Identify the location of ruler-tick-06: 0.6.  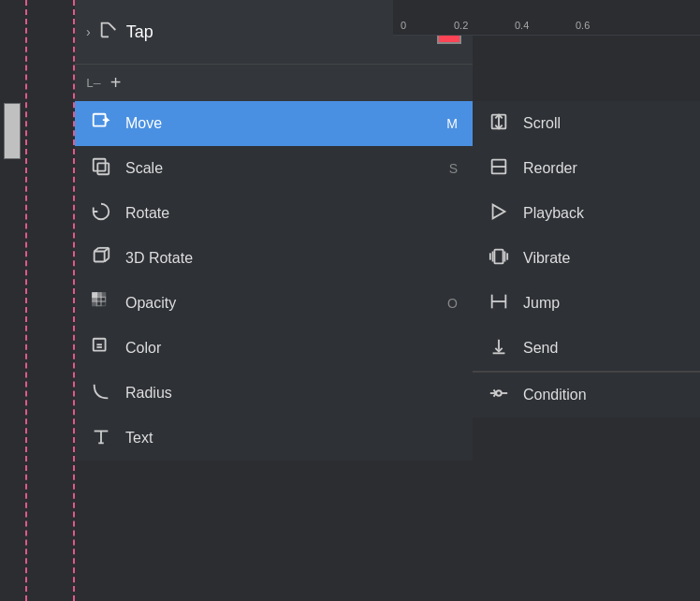
(582, 25).